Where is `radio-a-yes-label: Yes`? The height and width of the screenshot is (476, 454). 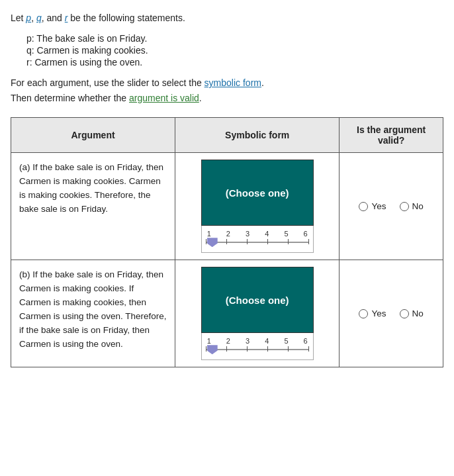 radio-a-yes-label: Yes is located at coordinates (379, 207).